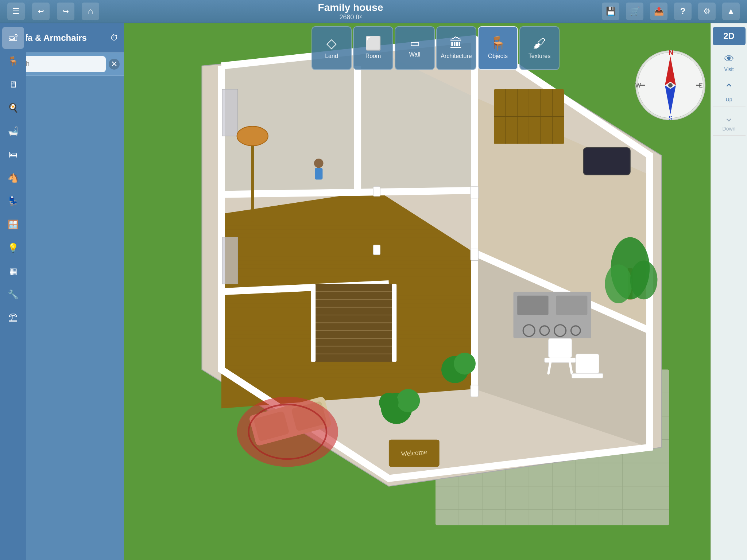 This screenshot has width=747, height=560. What do you see at coordinates (13, 85) in the screenshot?
I see `sidebar-item-desk: 🖥` at bounding box center [13, 85].